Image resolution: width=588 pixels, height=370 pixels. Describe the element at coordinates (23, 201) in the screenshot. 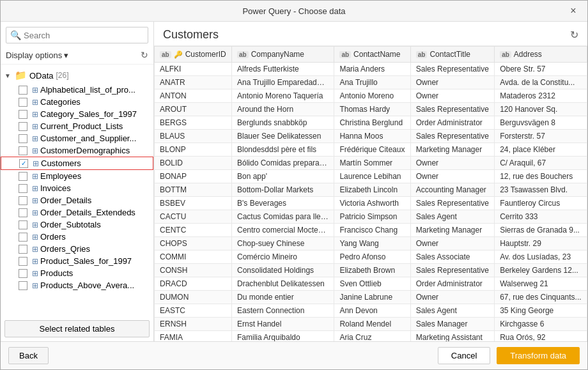

I see `checkbox-orderdet` at that location.